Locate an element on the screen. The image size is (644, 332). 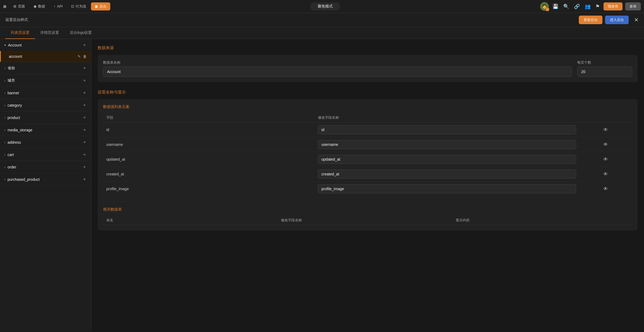
publish-button: 发布 is located at coordinates (633, 6).